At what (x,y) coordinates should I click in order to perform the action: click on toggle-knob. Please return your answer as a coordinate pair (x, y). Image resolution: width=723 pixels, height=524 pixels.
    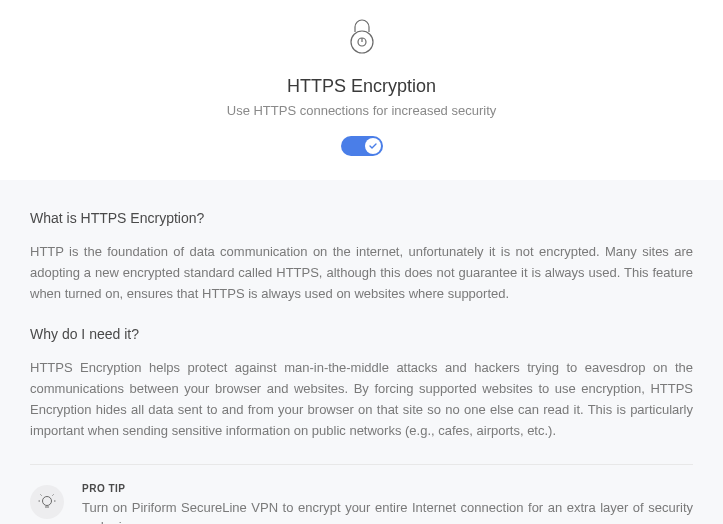
    Looking at the image, I should click on (373, 146).